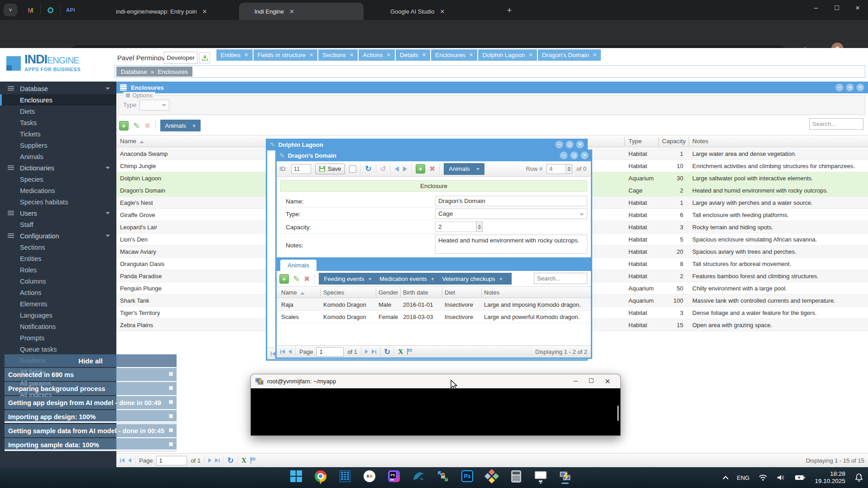  Describe the element at coordinates (58, 315) in the screenshot. I see `sidebar-item: Languages` at that location.